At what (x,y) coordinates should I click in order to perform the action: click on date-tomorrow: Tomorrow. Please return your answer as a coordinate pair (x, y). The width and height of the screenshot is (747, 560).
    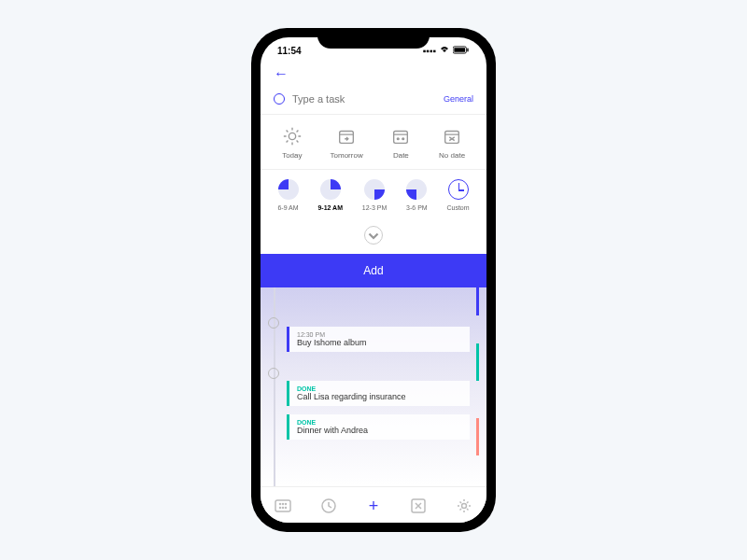
    Looking at the image, I should click on (347, 143).